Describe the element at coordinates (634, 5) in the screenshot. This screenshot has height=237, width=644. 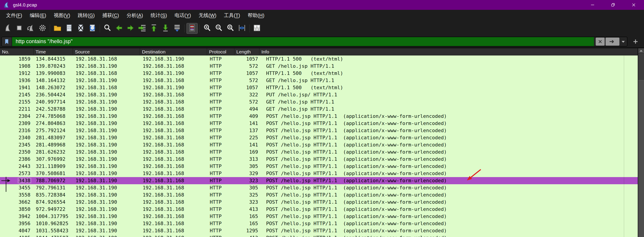
I see `close-button` at that location.